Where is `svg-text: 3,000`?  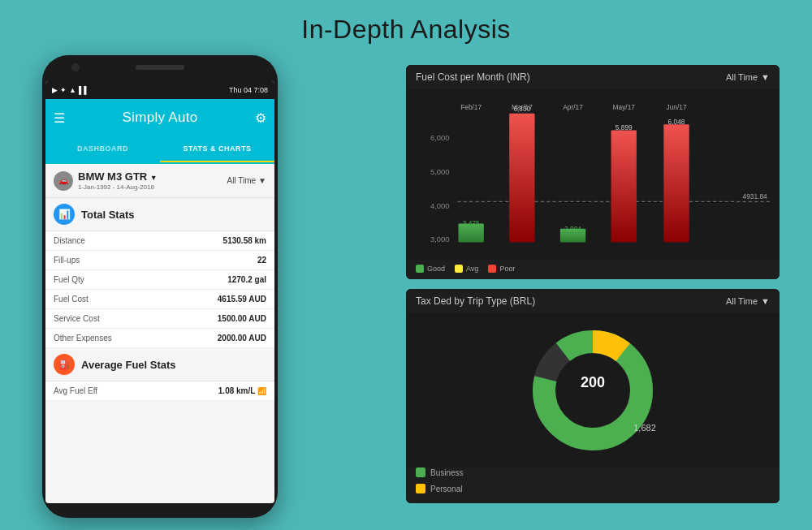
svg-text: 3,000 is located at coordinates (440, 240).